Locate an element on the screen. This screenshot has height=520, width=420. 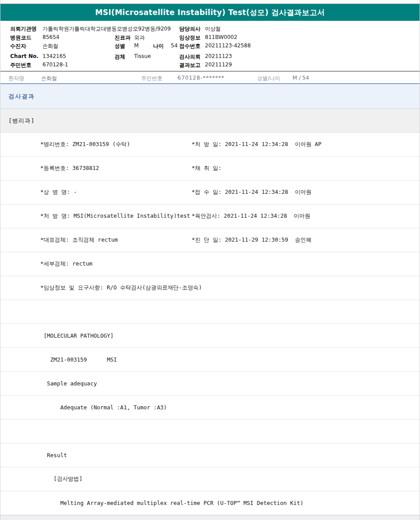
patient-sex-age-value: M / 54 is located at coordinates (301, 78).